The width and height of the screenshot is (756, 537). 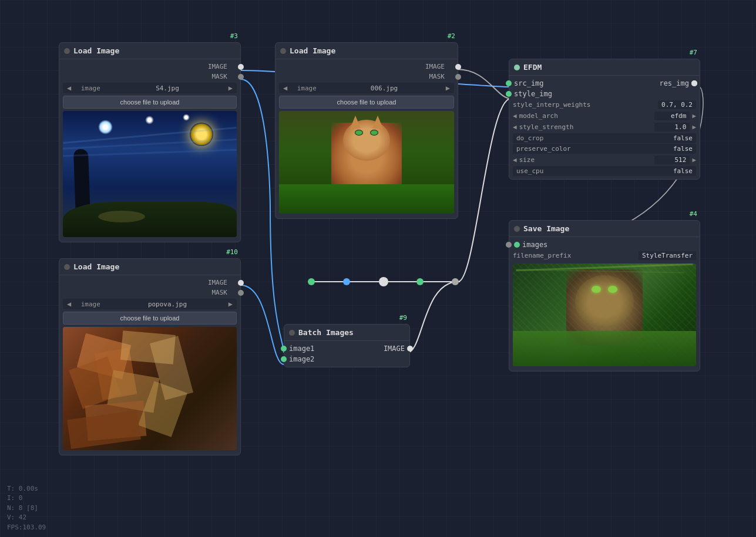 I want to click on param-val-color: false, so click(x=683, y=149).